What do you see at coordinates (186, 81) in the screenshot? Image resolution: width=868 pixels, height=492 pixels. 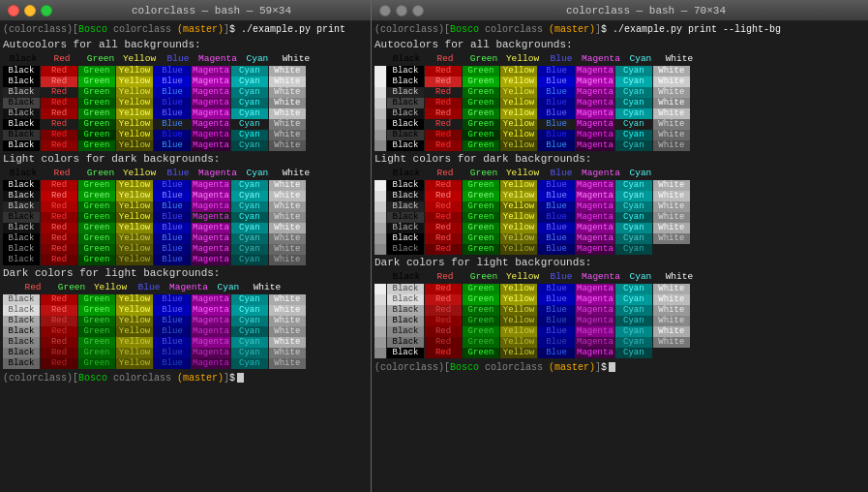 I see `auto-row-2-left: Black Red Green Yellow Blue Magenta Cyan…` at bounding box center [186, 81].